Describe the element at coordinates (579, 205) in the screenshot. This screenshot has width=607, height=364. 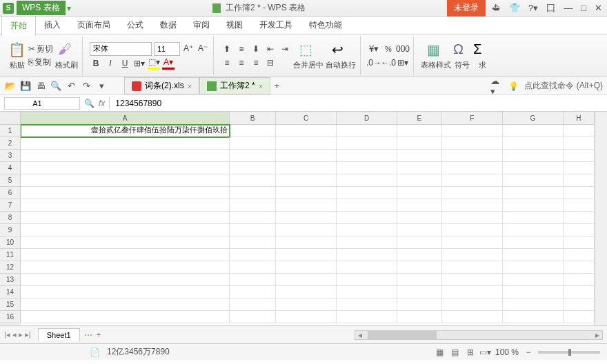
I see `cell-H7` at that location.